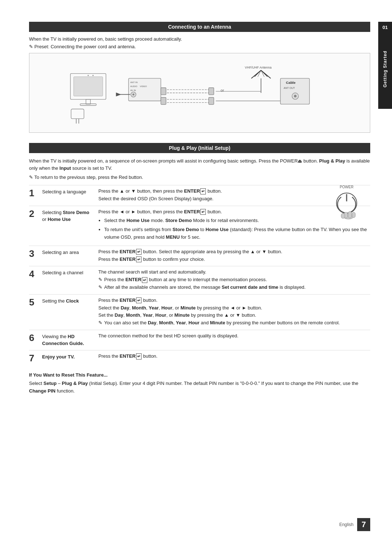  I want to click on step-content-6: The connection method for the best HD sc…, so click(234, 336).